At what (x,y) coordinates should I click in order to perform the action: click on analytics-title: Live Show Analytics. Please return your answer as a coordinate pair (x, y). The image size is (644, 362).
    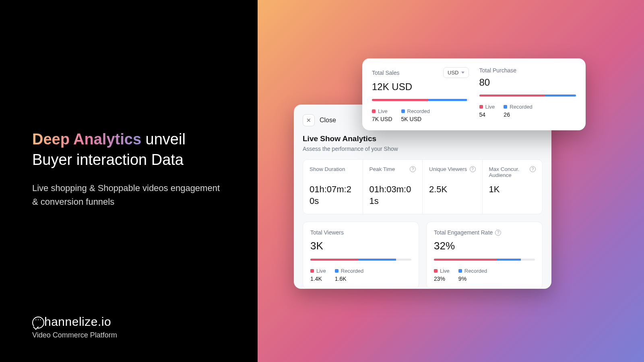
    Looking at the image, I should click on (423, 139).